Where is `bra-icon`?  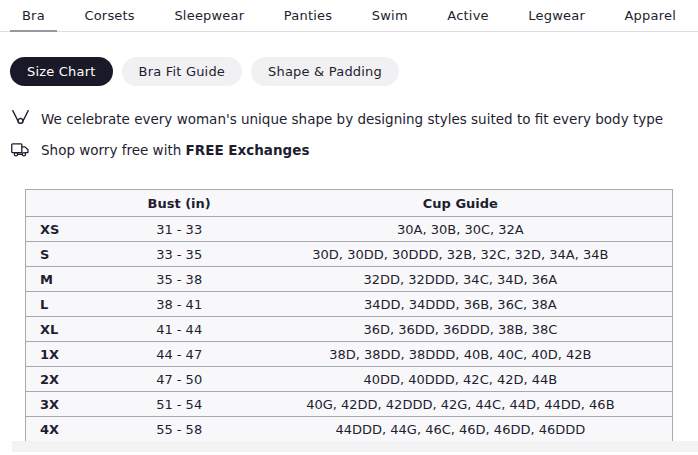 bra-icon is located at coordinates (20, 118).